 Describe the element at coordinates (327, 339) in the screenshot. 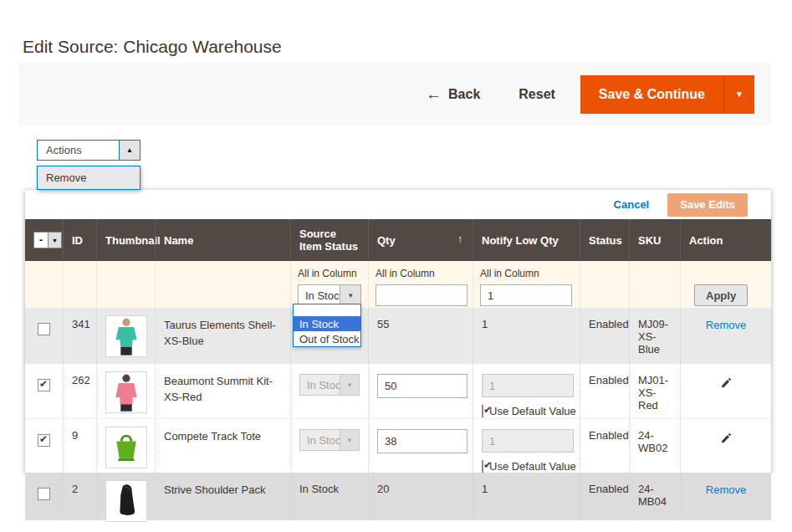

I see `status-option-out-of-stock: Out of Stock` at that location.